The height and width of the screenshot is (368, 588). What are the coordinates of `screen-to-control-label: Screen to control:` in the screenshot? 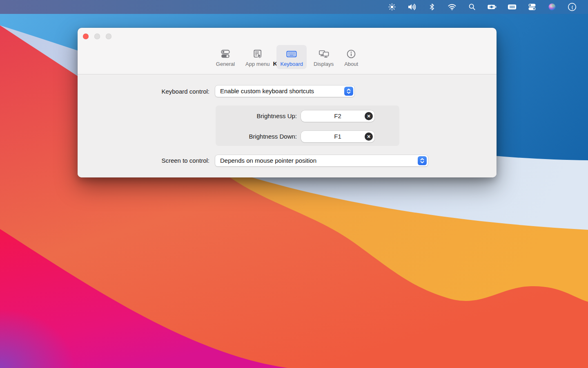 It's located at (144, 161).